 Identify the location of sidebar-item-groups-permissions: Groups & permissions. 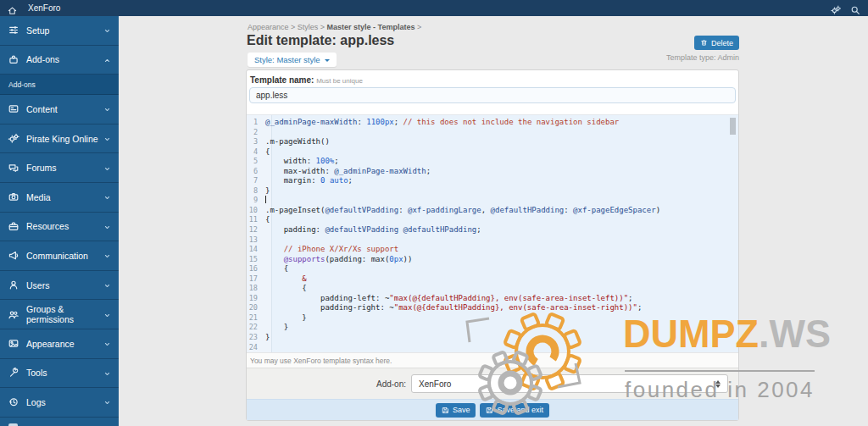
(59, 315).